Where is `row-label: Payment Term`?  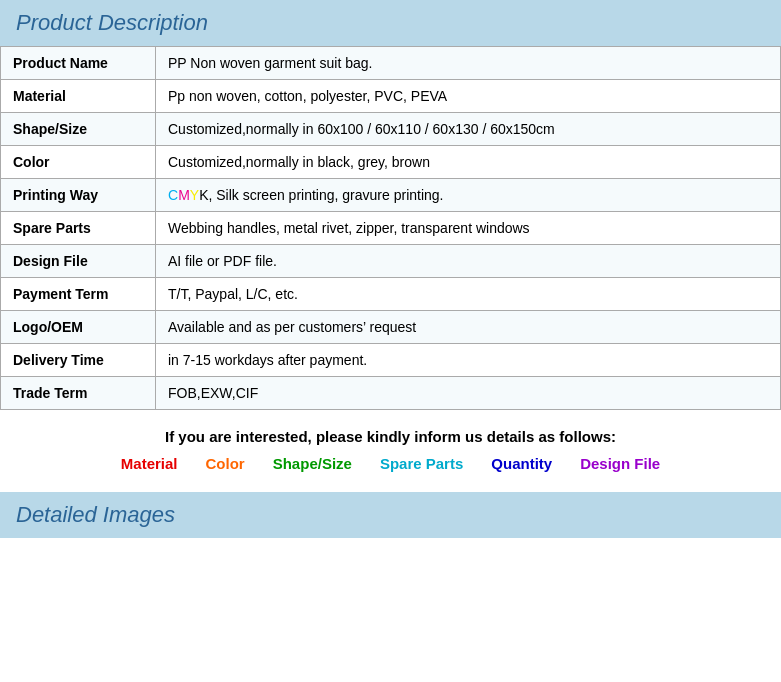
row-label: Payment Term is located at coordinates (78, 294).